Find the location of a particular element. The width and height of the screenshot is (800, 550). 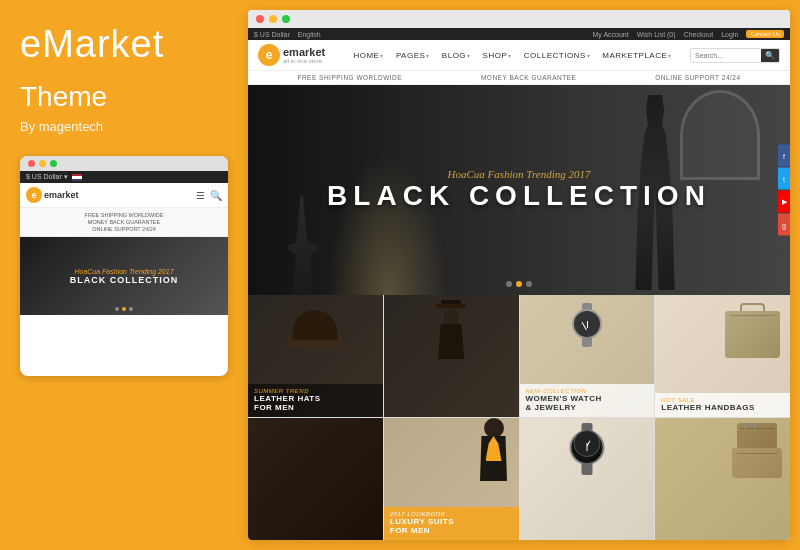

topbar-badge: Contact Us is located at coordinates (765, 34).